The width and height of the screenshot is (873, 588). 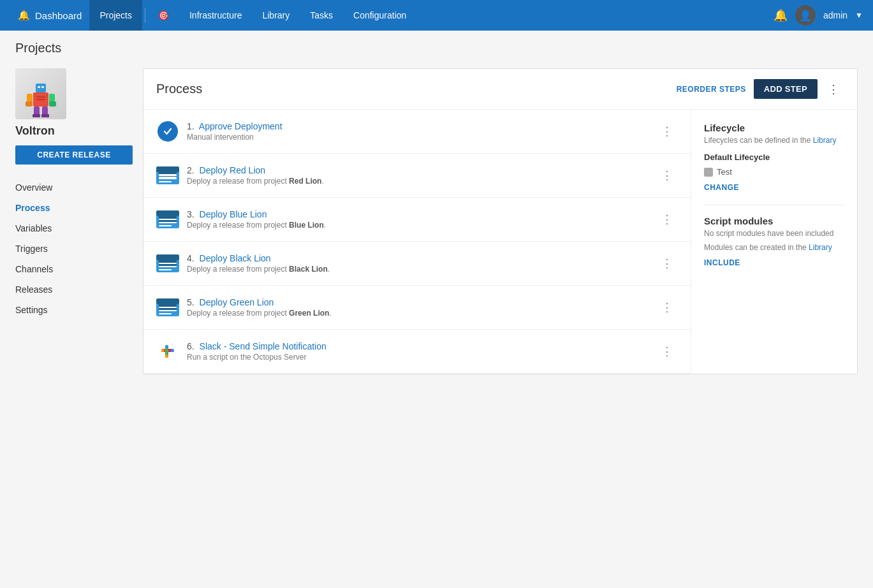 What do you see at coordinates (59, 15) in the screenshot?
I see `brand-label: Dashboard` at bounding box center [59, 15].